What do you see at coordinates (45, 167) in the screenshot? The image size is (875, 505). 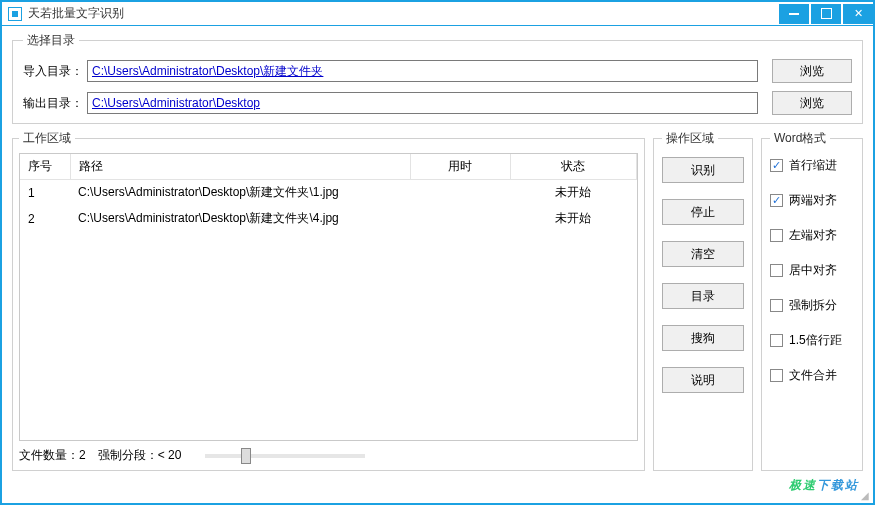 I see `col-seq: 序号` at bounding box center [45, 167].